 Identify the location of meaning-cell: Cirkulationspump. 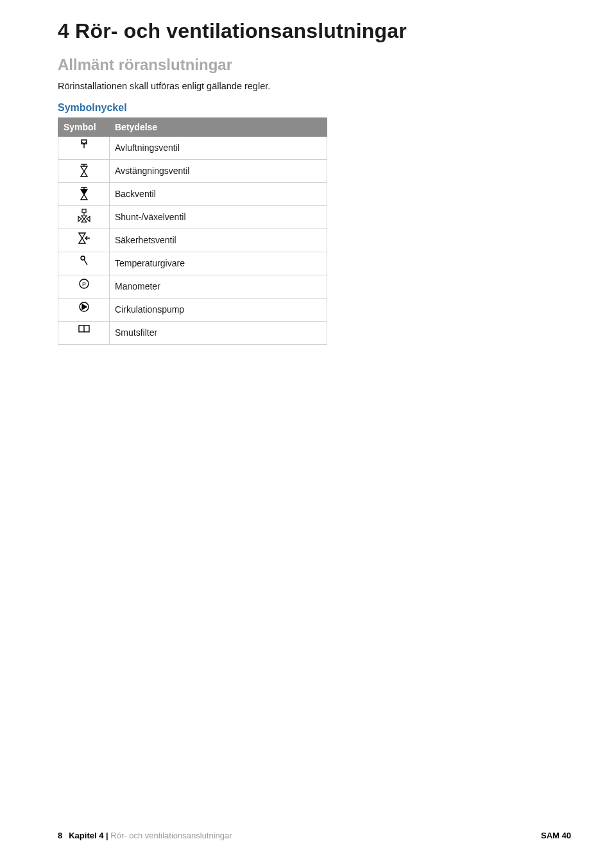
(218, 309).